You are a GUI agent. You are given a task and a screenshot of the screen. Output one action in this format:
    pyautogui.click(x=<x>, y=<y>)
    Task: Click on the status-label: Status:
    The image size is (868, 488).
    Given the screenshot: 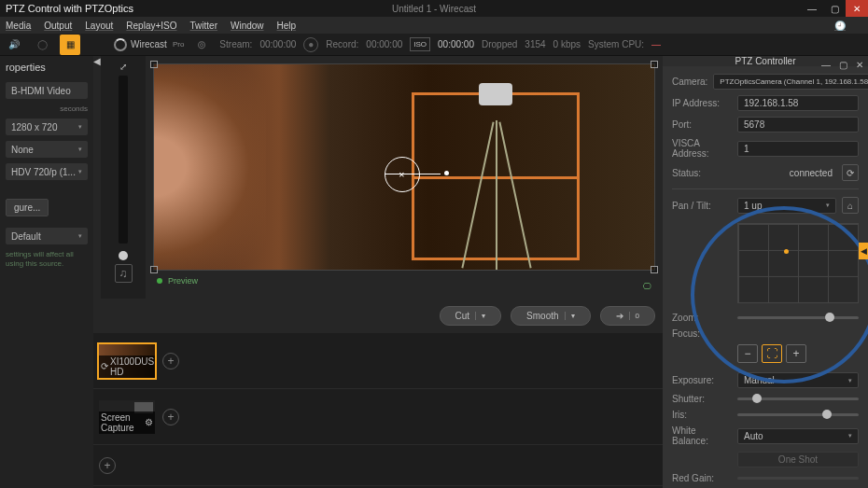 What is the action you would take?
    pyautogui.click(x=702, y=174)
    